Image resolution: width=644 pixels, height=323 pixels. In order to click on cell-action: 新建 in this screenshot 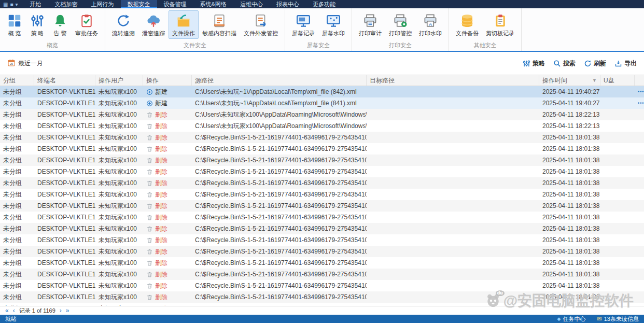, I will do `click(167, 103)`.